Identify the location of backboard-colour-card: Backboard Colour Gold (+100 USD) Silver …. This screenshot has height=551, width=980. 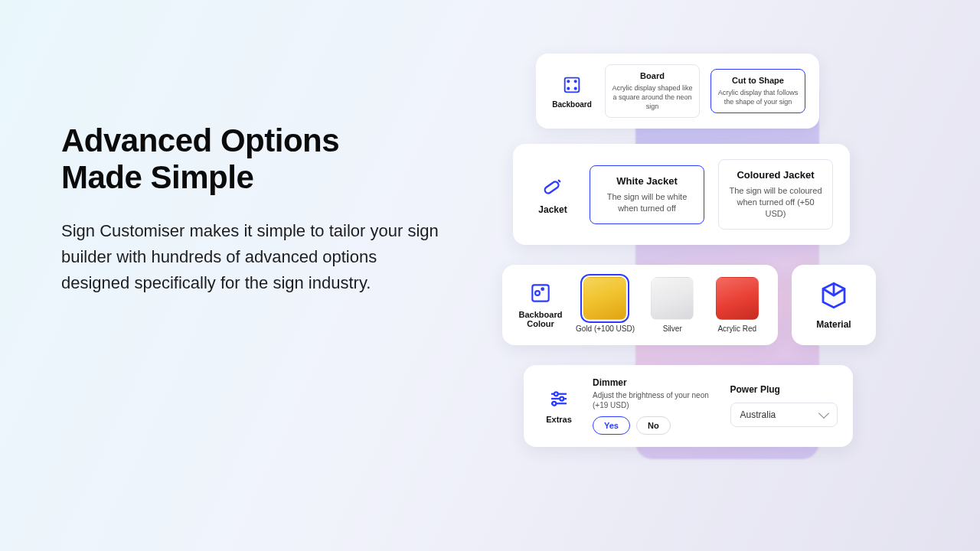
(640, 305).